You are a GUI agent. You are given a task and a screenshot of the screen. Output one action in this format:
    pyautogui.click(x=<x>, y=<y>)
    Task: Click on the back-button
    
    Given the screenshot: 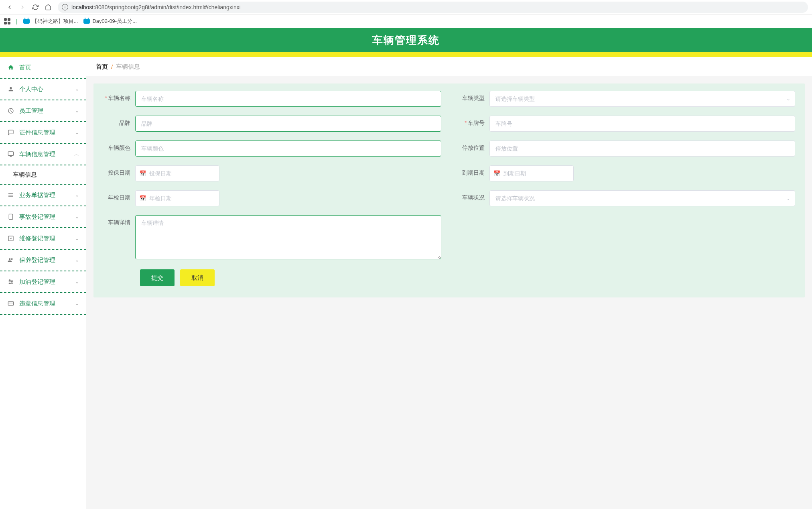 What is the action you would take?
    pyautogui.click(x=10, y=7)
    